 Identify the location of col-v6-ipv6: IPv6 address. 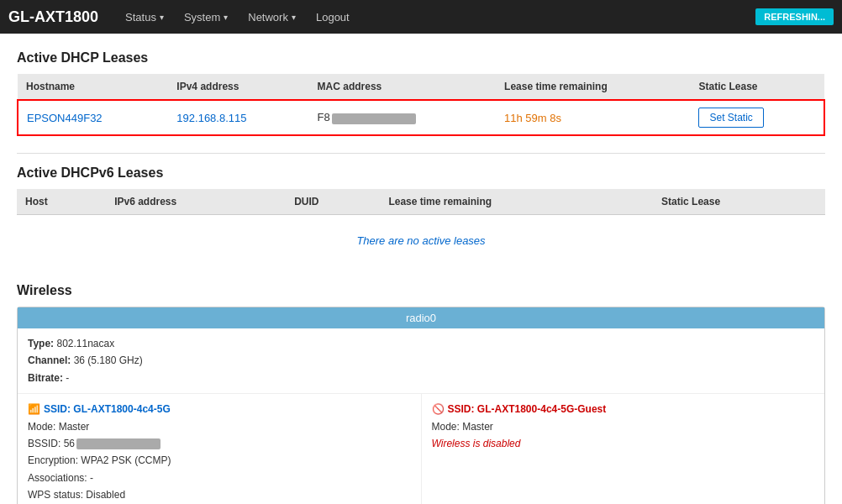
(196, 202).